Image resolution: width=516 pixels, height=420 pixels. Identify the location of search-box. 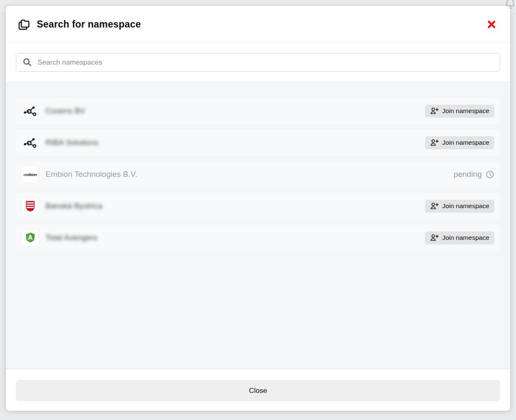
(258, 63).